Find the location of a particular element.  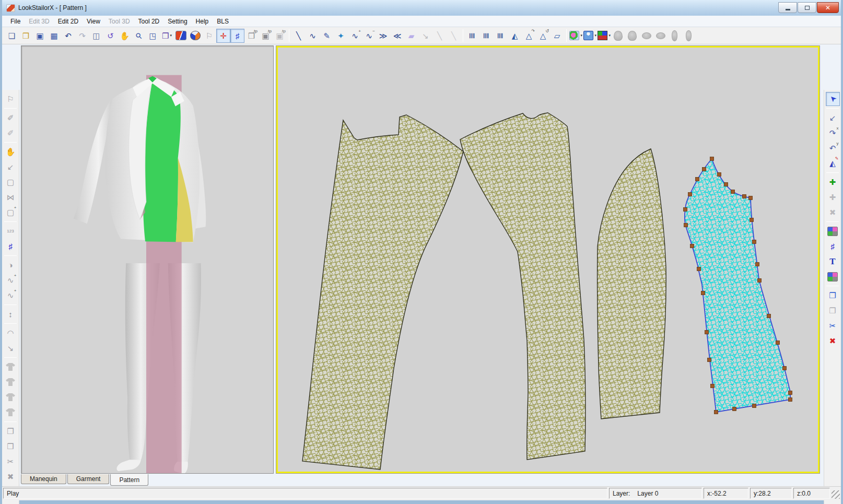

tab-garment: Garment is located at coordinates (89, 479).